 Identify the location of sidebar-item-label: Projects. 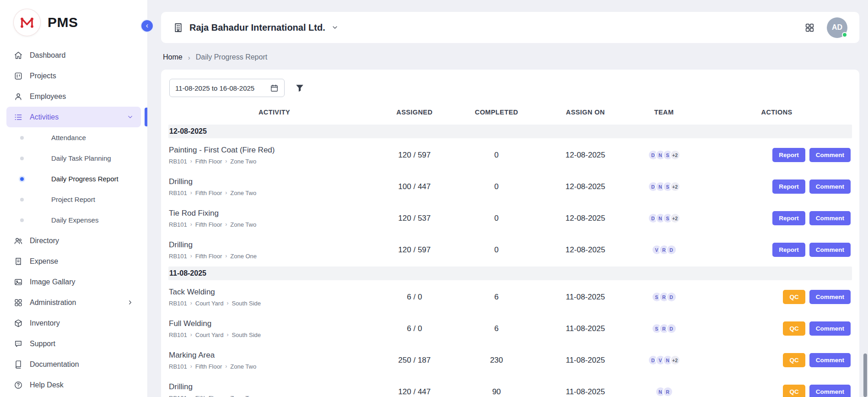
(43, 76).